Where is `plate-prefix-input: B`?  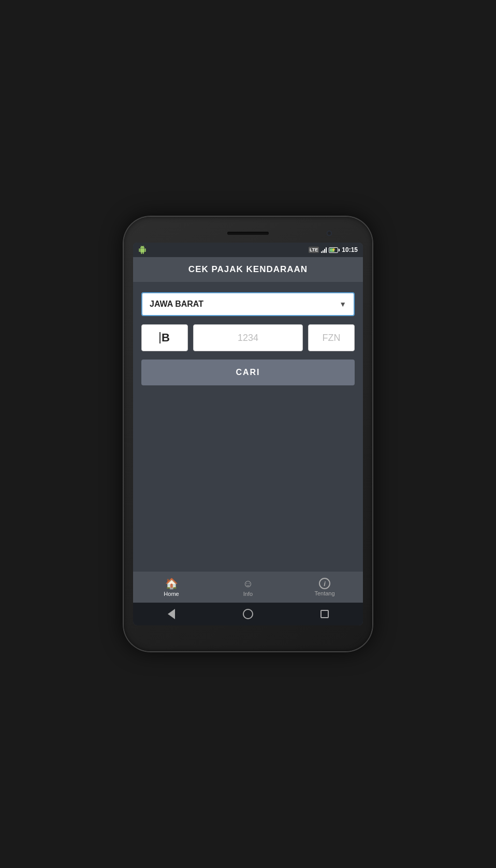 plate-prefix-input: B is located at coordinates (165, 338).